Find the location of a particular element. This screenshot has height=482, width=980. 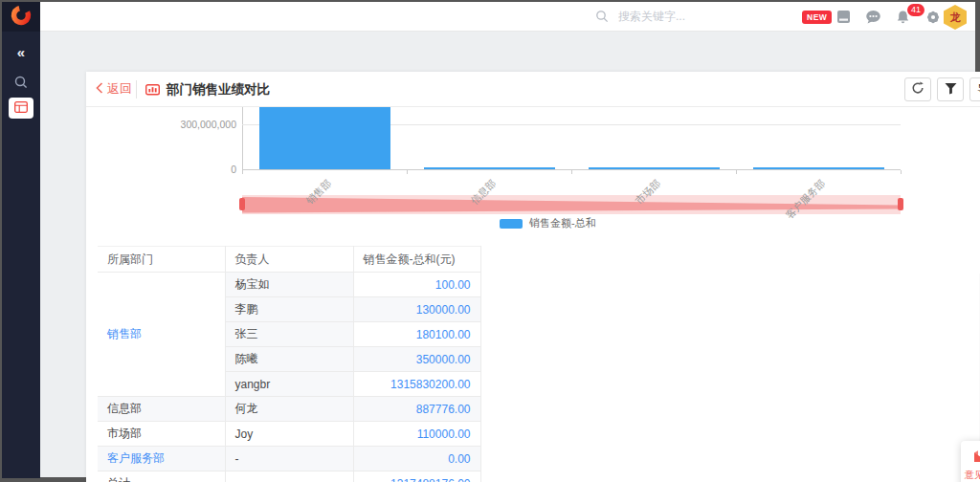

feedback-label: 意见反馈 is located at coordinates (970, 475).